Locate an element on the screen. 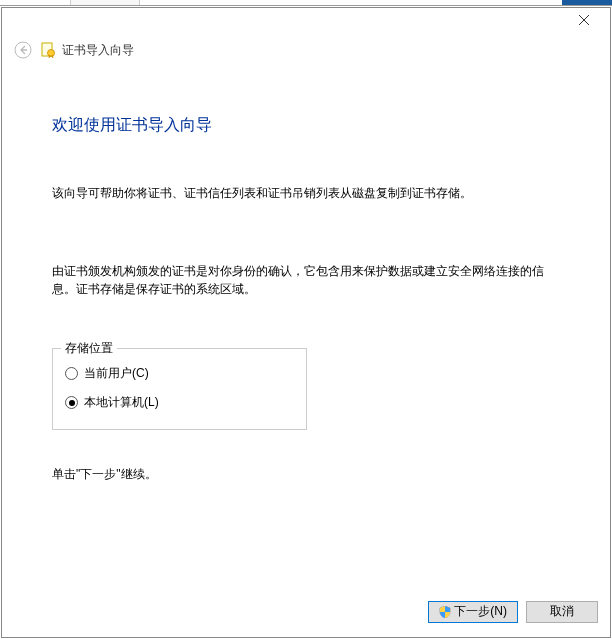 The image size is (612, 639). radio-local-machine-label: 本地计算机(L) is located at coordinates (122, 402).